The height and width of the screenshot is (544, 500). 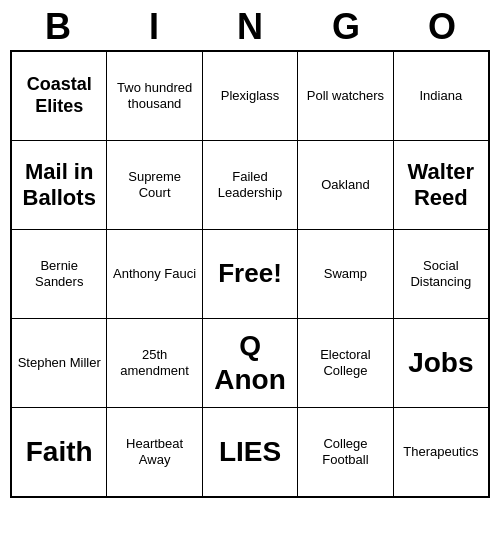 What do you see at coordinates (346, 185) in the screenshot?
I see `bingo-cell: Oakland` at bounding box center [346, 185].